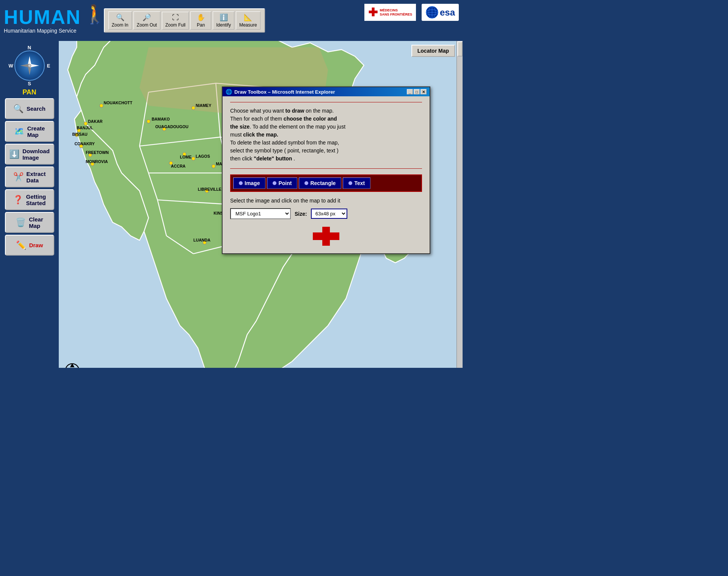 This screenshot has width=728, height=576. Describe the element at coordinates (30, 131) in the screenshot. I see `create-map-button: 🗺️ CreateMap` at that location.